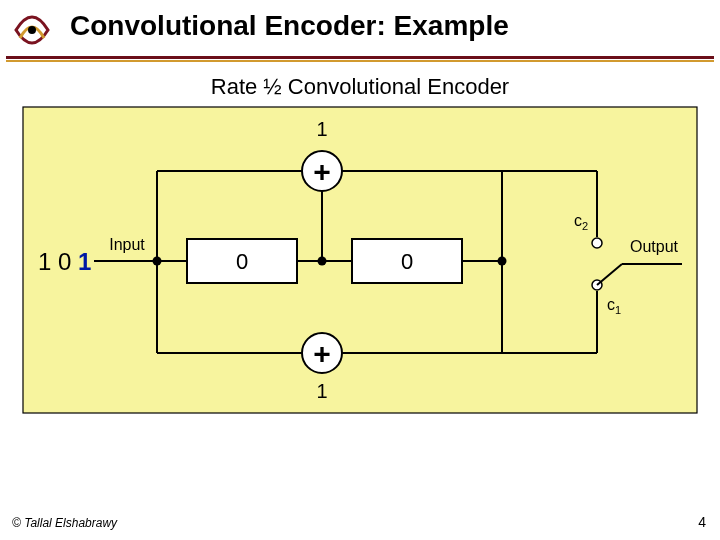 This screenshot has width=720, height=540. Describe the element at coordinates (360, 61) in the screenshot. I see `title-rule-gold` at that location.